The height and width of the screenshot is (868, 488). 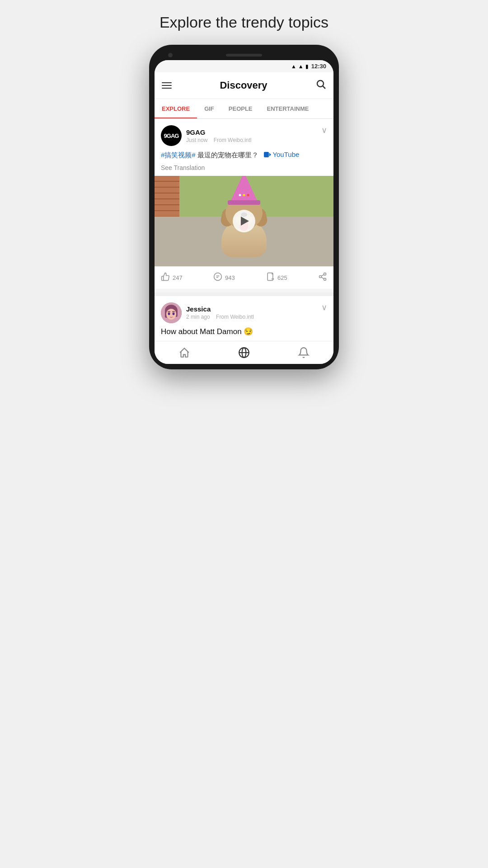 I want to click on user-info: 9GAG Just now From Weibo.intl, so click(x=219, y=136).